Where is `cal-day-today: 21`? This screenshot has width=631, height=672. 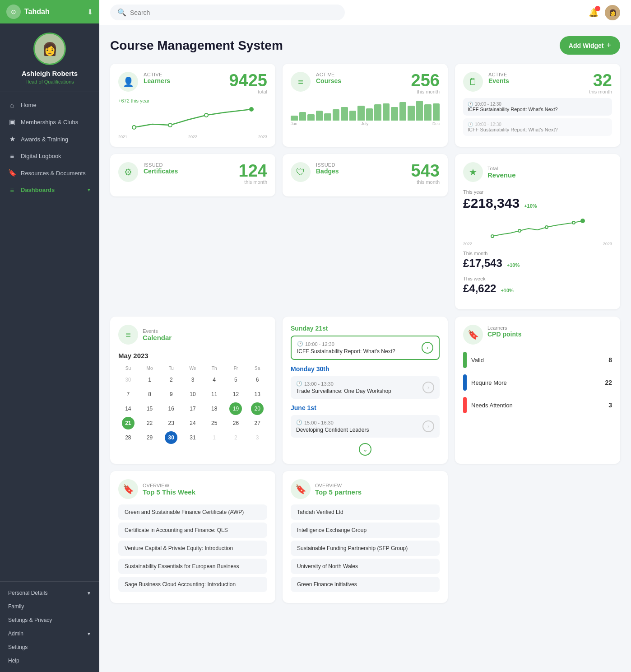 cal-day-today: 21 is located at coordinates (128, 423).